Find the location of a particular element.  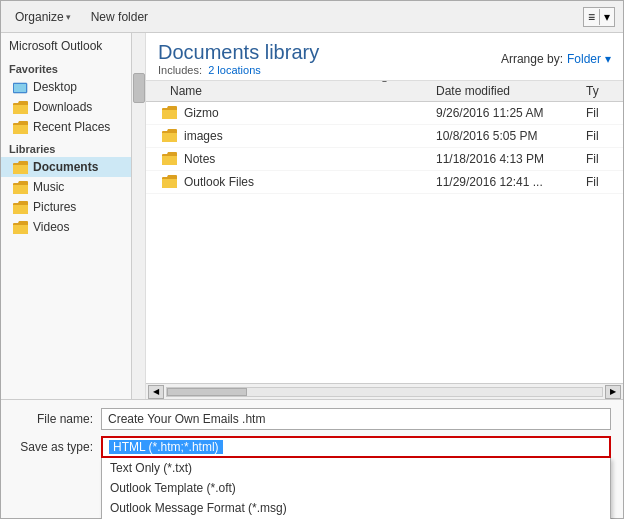

videos-label: Videos is located at coordinates (51, 227).